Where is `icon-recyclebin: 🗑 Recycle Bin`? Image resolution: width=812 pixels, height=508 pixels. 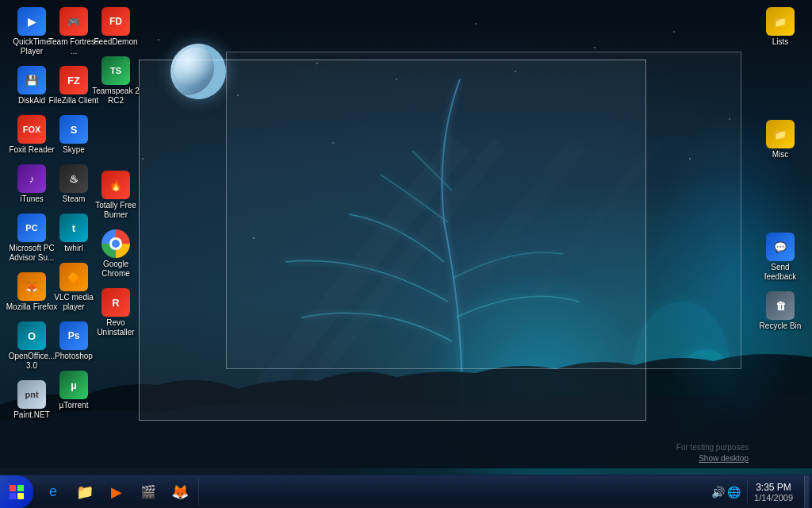
icon-recyclebin: 🗑 Recycle Bin is located at coordinates (780, 311).